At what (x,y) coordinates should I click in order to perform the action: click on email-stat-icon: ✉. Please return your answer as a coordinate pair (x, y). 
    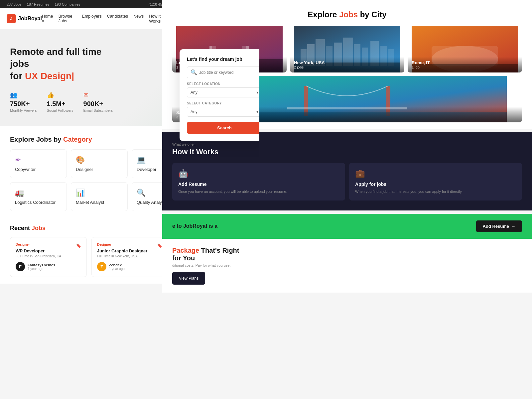
    Looking at the image, I should click on (98, 95).